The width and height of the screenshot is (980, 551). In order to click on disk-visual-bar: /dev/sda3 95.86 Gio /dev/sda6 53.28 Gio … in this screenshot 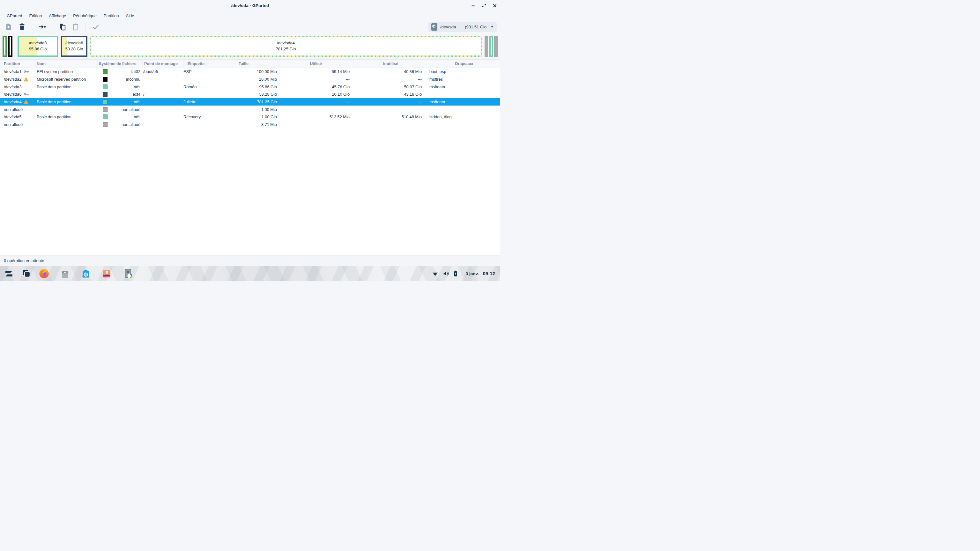, I will do `click(250, 46)`.